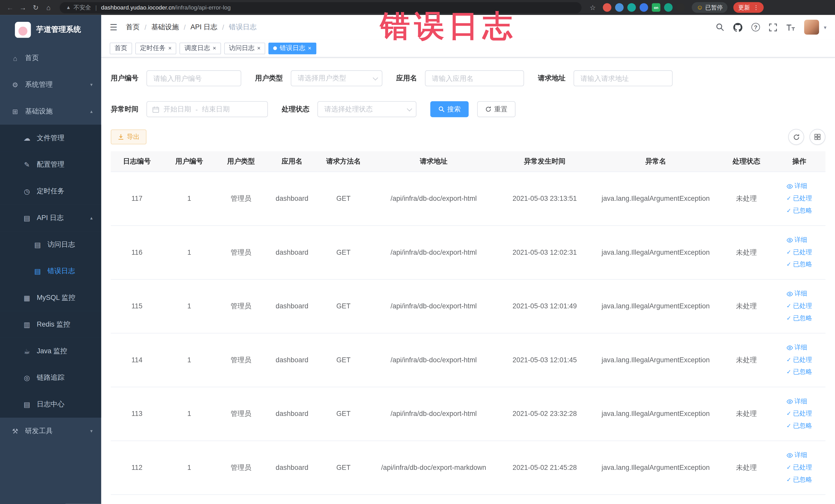 This screenshot has height=504, width=835. What do you see at coordinates (49, 7) in the screenshot?
I see `browser-home-icon: ⌂` at bounding box center [49, 7].